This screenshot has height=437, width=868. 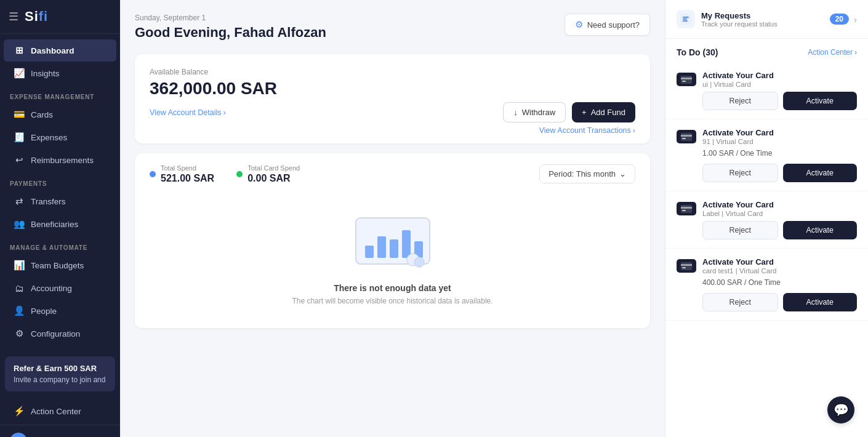 I want to click on view-account-transactions-link: View Account Transactions ›, so click(x=393, y=135).